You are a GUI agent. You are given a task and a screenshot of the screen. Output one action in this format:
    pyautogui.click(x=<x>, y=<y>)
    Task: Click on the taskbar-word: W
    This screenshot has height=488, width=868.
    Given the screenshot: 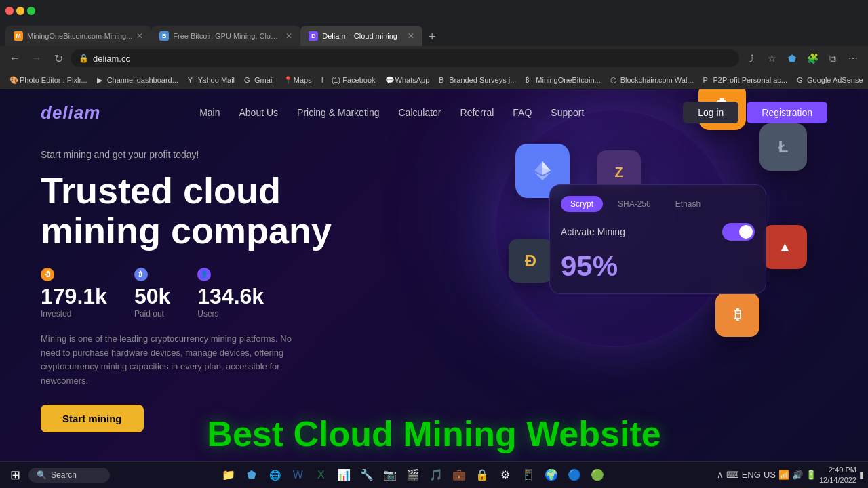 What is the action you would take?
    pyautogui.click(x=298, y=475)
    